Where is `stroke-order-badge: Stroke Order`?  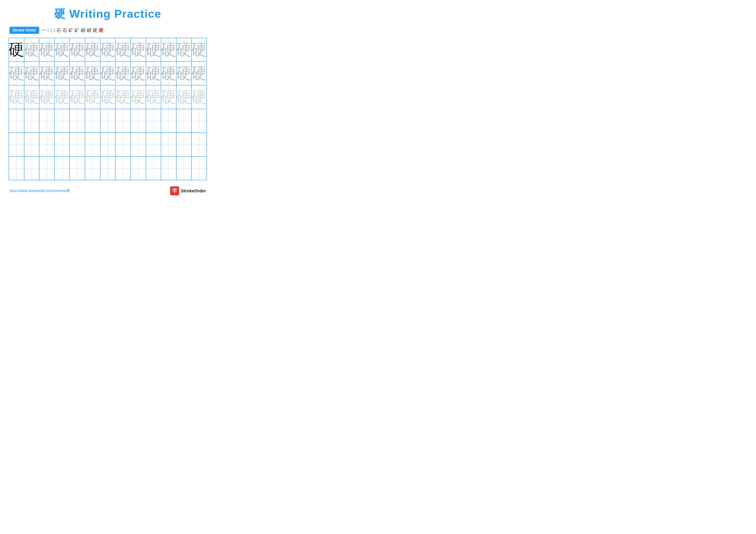
stroke-order-badge: Stroke Order is located at coordinates (24, 30).